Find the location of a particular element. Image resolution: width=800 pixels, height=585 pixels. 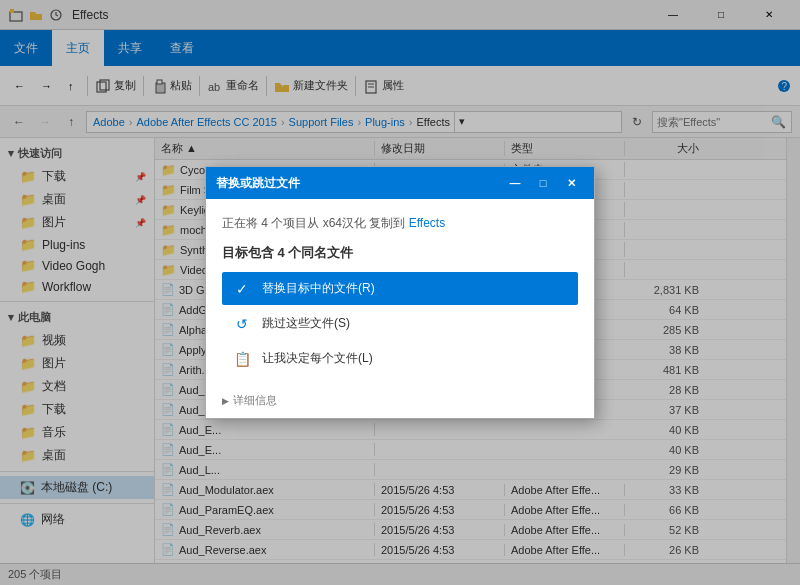

info-target: Effects is located at coordinates (427, 223).